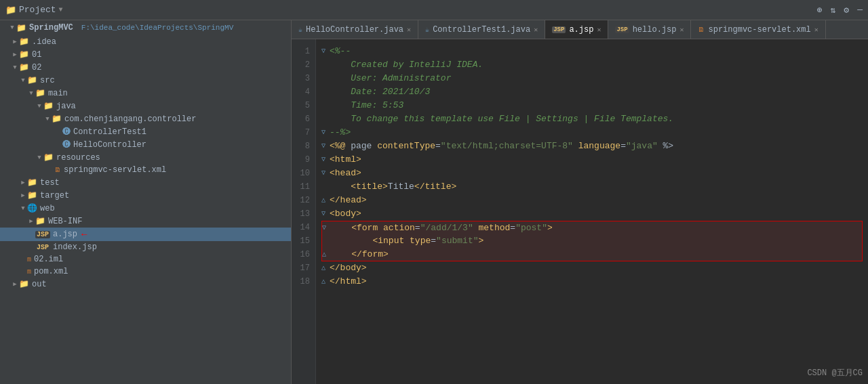  I want to click on tab-hellocontroller: ☕ HelloController.java ✕, so click(355, 30).